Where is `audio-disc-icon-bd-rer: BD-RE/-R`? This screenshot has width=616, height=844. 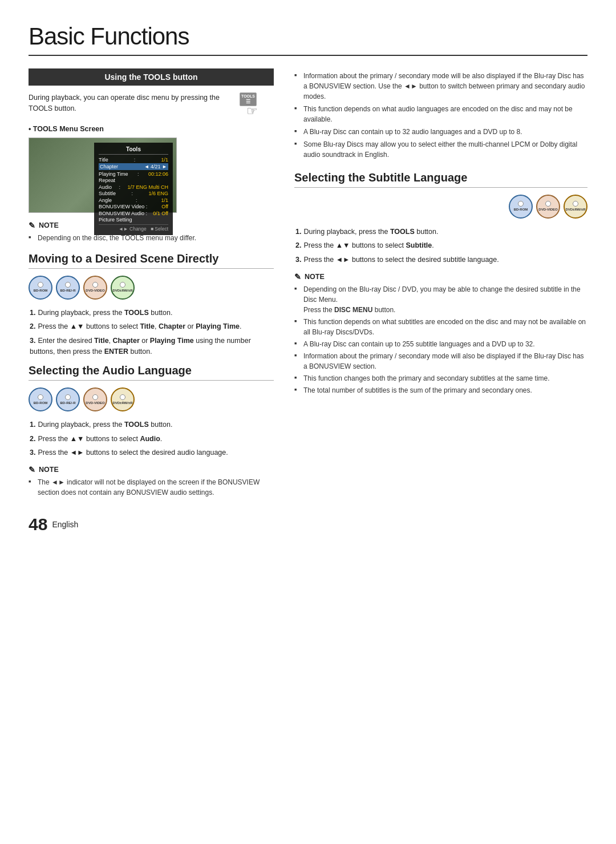
audio-disc-icon-bd-rer: BD-RE/-R is located at coordinates (68, 399).